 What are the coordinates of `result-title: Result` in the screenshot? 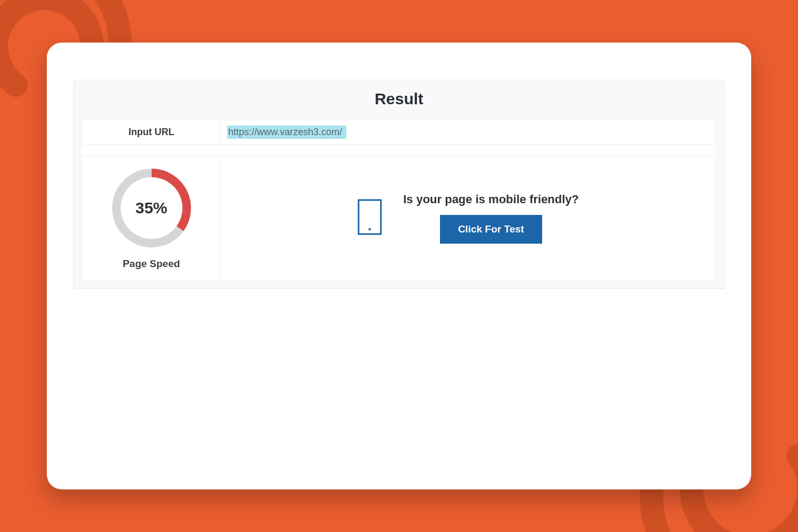 It's located at (399, 100).